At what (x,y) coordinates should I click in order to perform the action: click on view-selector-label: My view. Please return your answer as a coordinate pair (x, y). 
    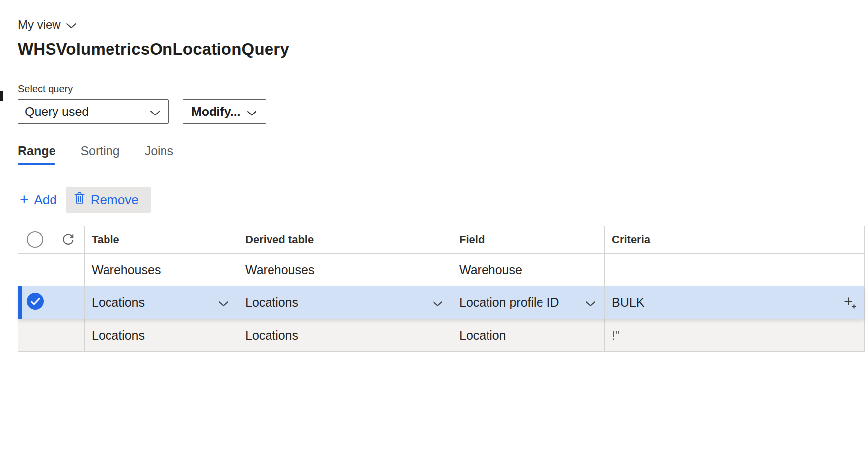
    Looking at the image, I should click on (40, 25).